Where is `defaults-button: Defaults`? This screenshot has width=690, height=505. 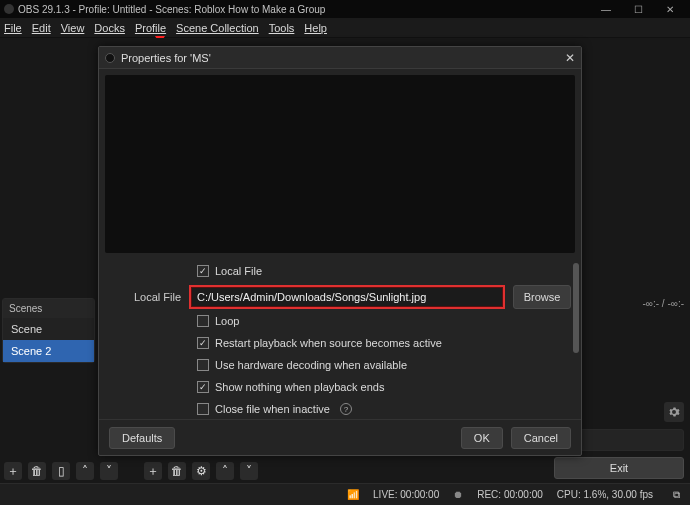 defaults-button: Defaults is located at coordinates (142, 438).